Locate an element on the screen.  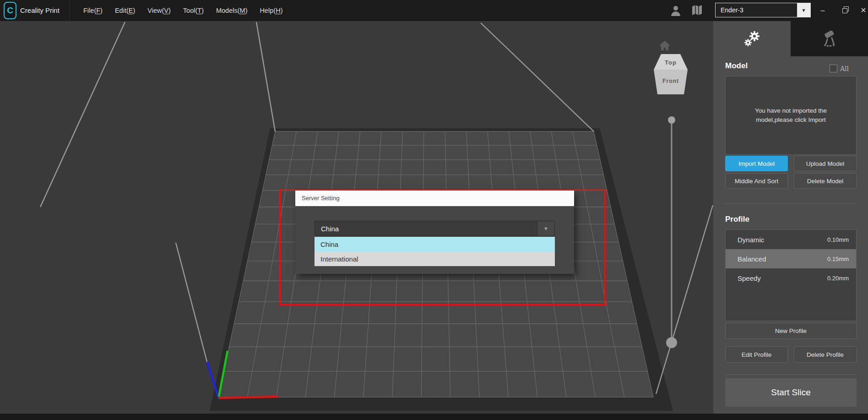
delete-profile-button: Delete Profile is located at coordinates (825, 355).